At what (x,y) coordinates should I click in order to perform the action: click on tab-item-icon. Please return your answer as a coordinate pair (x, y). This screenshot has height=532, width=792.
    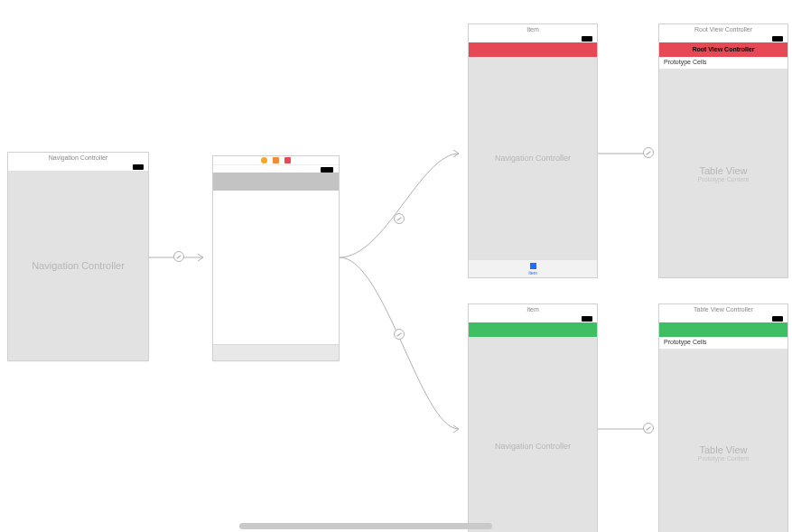
    Looking at the image, I should click on (533, 266).